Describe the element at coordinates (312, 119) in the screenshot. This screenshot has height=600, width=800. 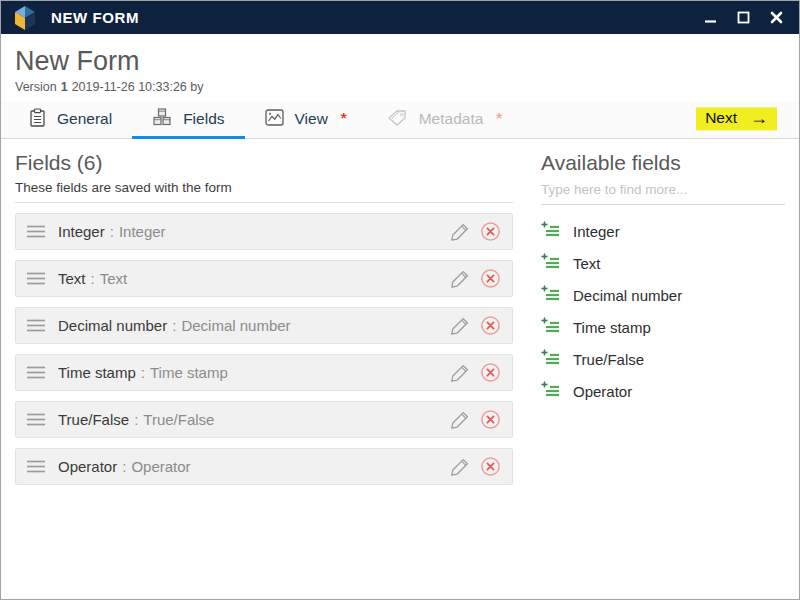
I see `tab-label: View` at that location.